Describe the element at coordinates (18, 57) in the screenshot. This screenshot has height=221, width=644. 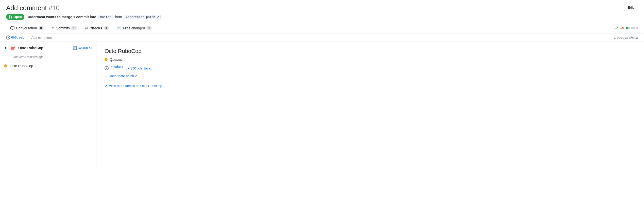
I see `queued-label: Queued` at that location.